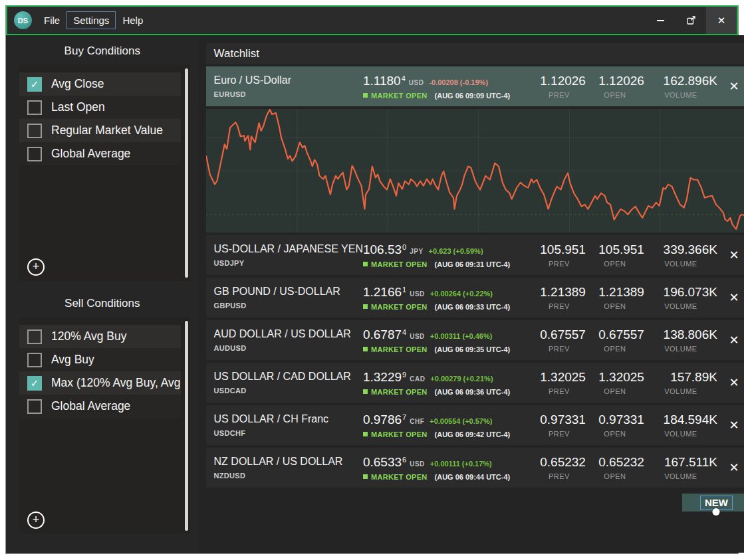 Image resolution: width=744 pixels, height=560 pixels. Describe the element at coordinates (615, 298) in the screenshot. I see `open-cell: 1.21389OPEN` at that location.